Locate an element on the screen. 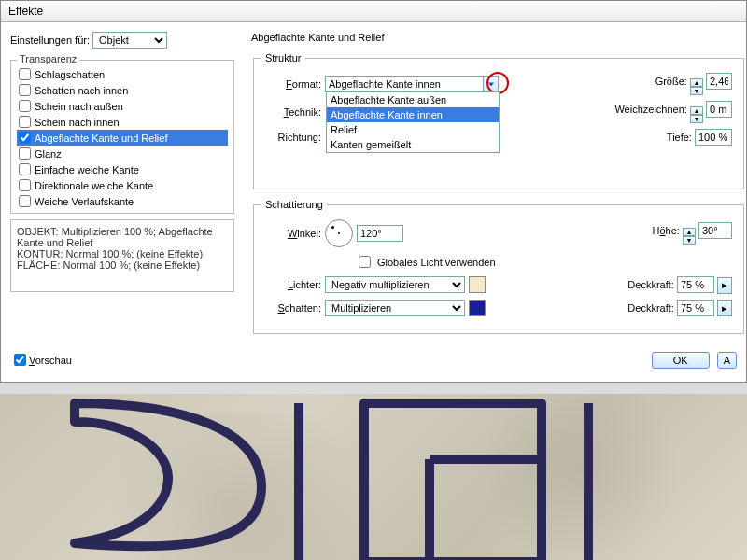 The height and width of the screenshot is (560, 747). deckkraft-label: Deckkraft: is located at coordinates (651, 285).